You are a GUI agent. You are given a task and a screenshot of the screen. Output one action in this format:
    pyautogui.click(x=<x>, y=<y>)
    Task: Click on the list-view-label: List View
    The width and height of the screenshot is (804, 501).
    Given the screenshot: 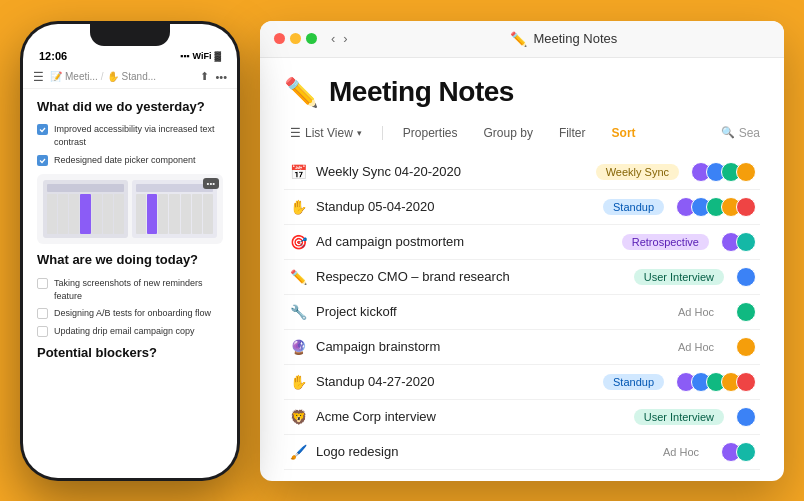 What is the action you would take?
    pyautogui.click(x=329, y=133)
    